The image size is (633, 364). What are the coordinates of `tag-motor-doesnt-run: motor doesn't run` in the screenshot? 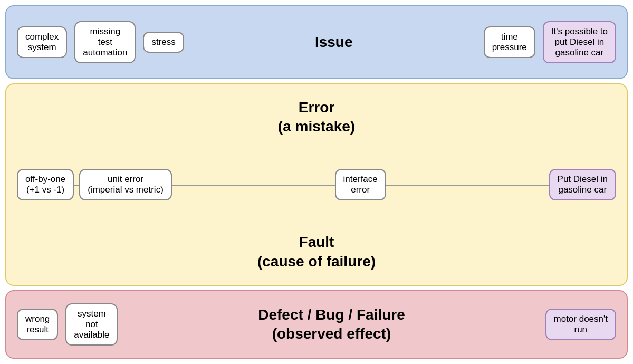 It's located at (581, 324).